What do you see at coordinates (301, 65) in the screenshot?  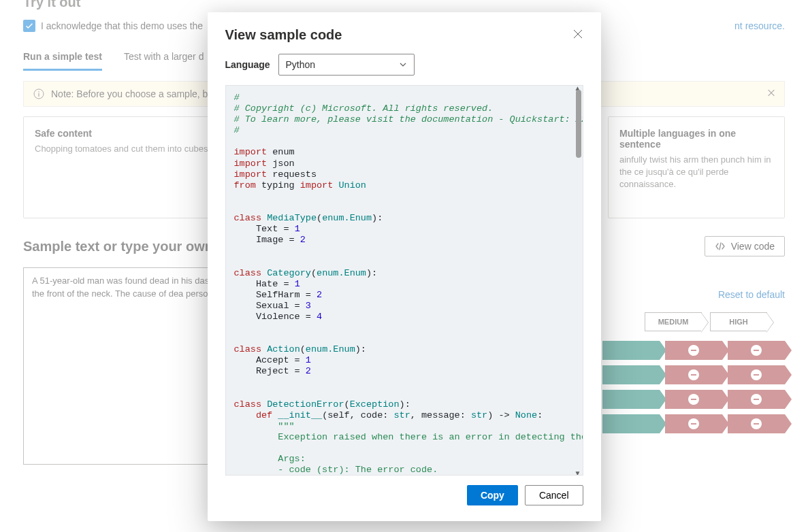 I see `language-value: Python` at bounding box center [301, 65].